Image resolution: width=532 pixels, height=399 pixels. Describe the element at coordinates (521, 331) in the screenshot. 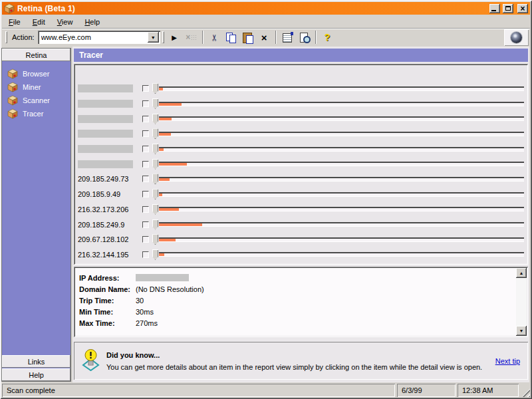

I see `scroll-down-button: ▼` at that location.